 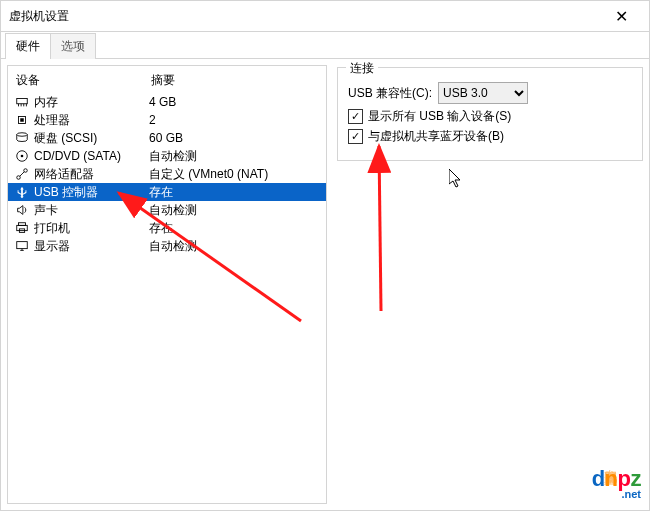 I want to click on window-title: 虚拟机设置, so click(x=39, y=16).